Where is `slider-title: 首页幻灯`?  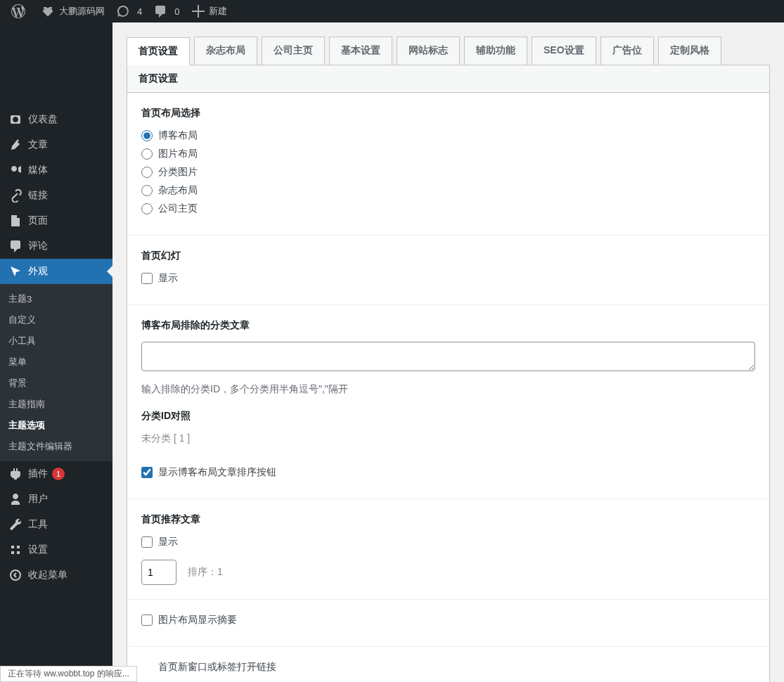
slider-title: 首页幻灯 is located at coordinates (449, 256).